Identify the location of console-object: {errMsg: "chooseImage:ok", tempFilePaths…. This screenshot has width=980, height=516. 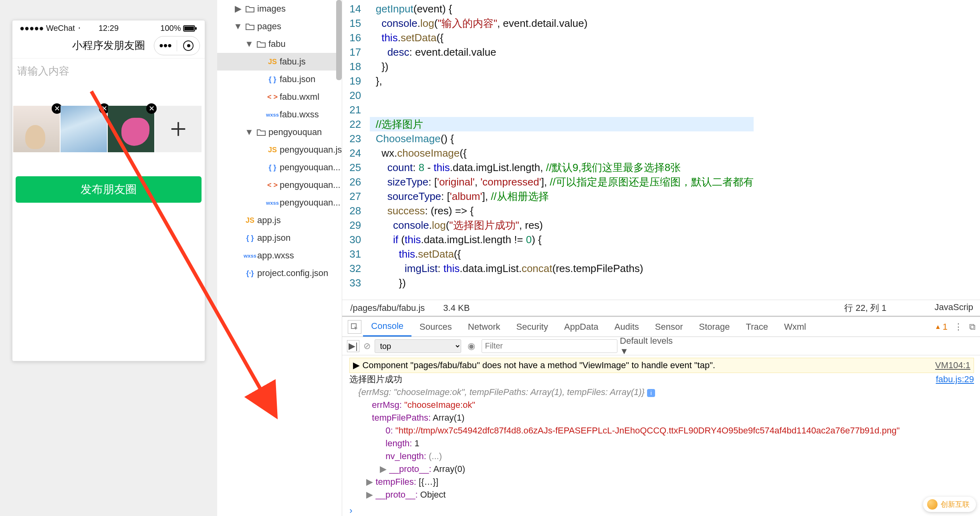
(662, 392).